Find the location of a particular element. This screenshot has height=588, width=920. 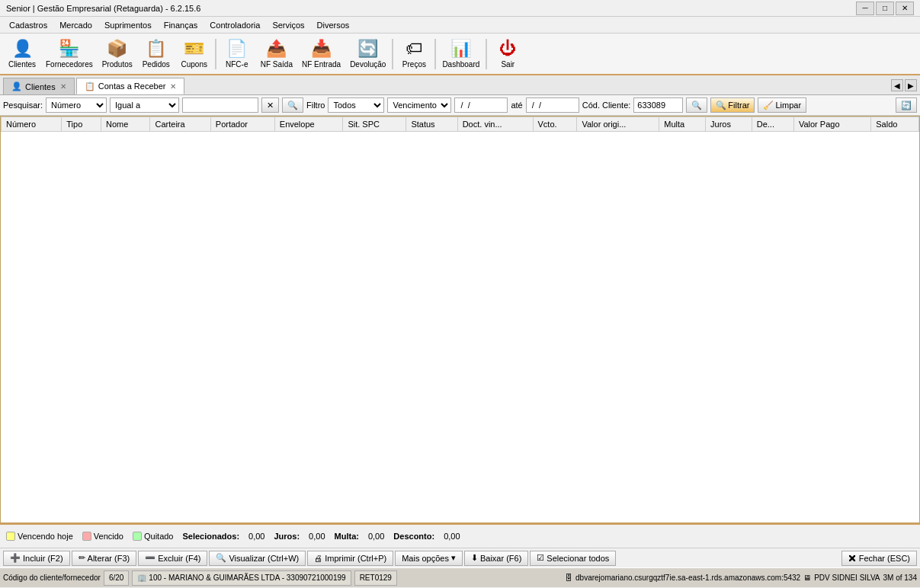

toolbar: 👤 Clientes 🏪 Fornecedores 📦 Produtos 📋 P… is located at coordinates (460, 55).